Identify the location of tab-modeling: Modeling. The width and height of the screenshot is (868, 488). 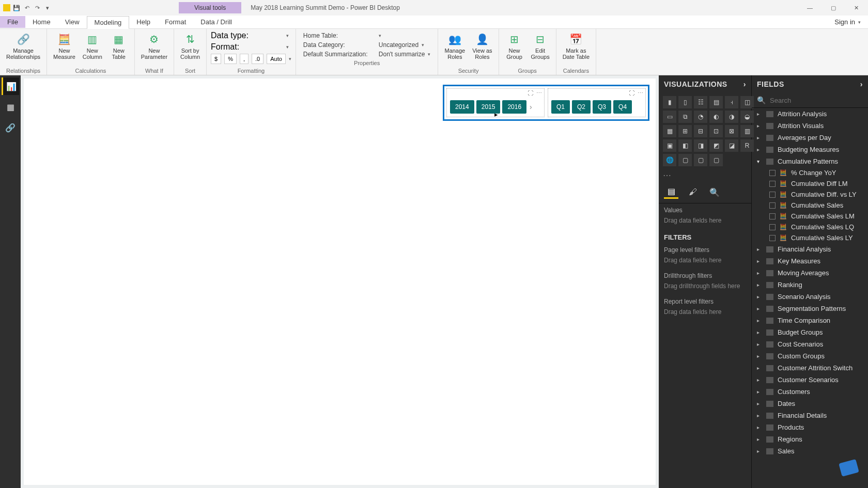
(109, 23).